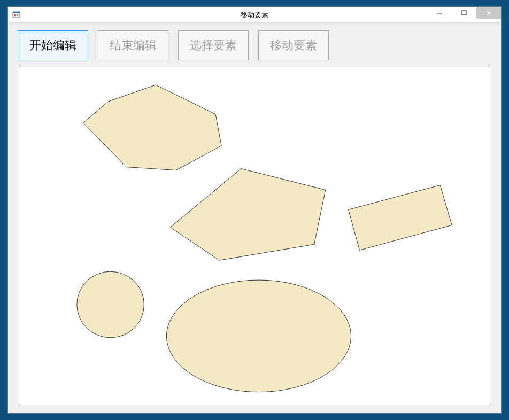 The image size is (509, 420). I want to click on window-controls, so click(464, 15).